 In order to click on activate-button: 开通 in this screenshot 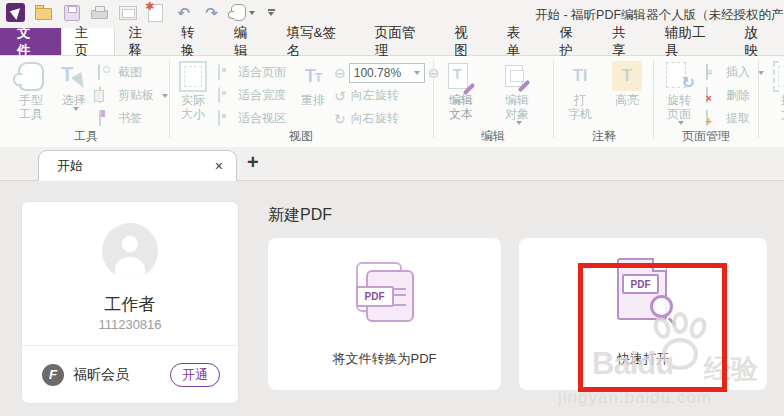, I will do `click(195, 375)`.